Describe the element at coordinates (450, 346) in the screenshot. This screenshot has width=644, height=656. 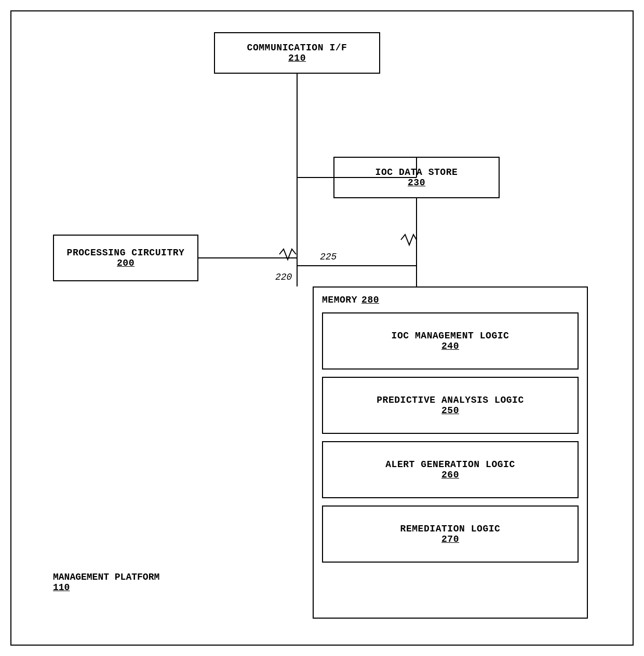
I see `ioc-management-ref: 240` at that location.